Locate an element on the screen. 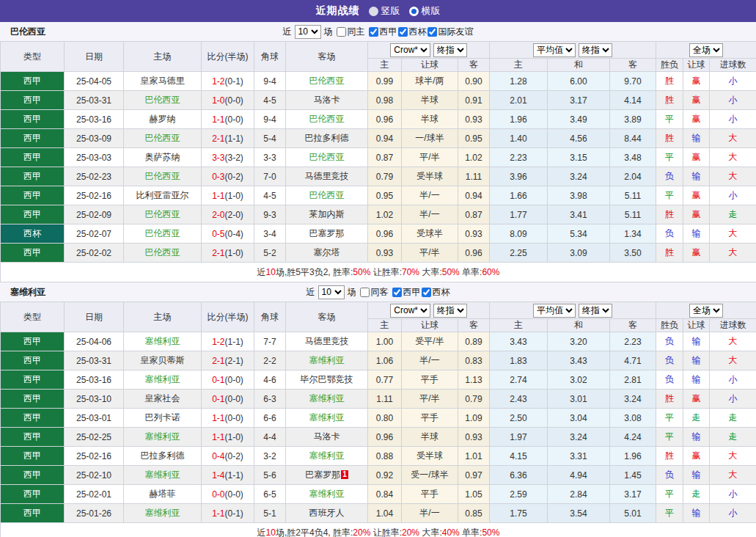 This screenshot has width=756, height=537. sub-header-odds-handicap: 让球 is located at coordinates (430, 65).